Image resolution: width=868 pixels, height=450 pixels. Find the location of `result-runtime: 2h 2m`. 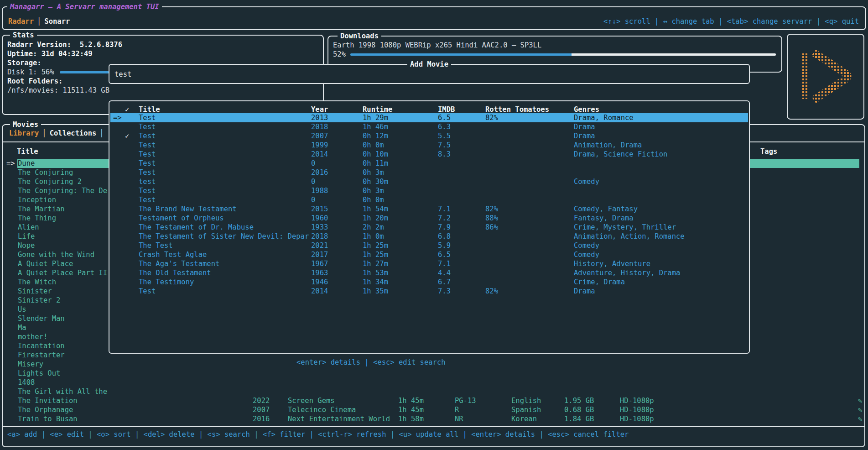

result-runtime: 2h 2m is located at coordinates (373, 227).